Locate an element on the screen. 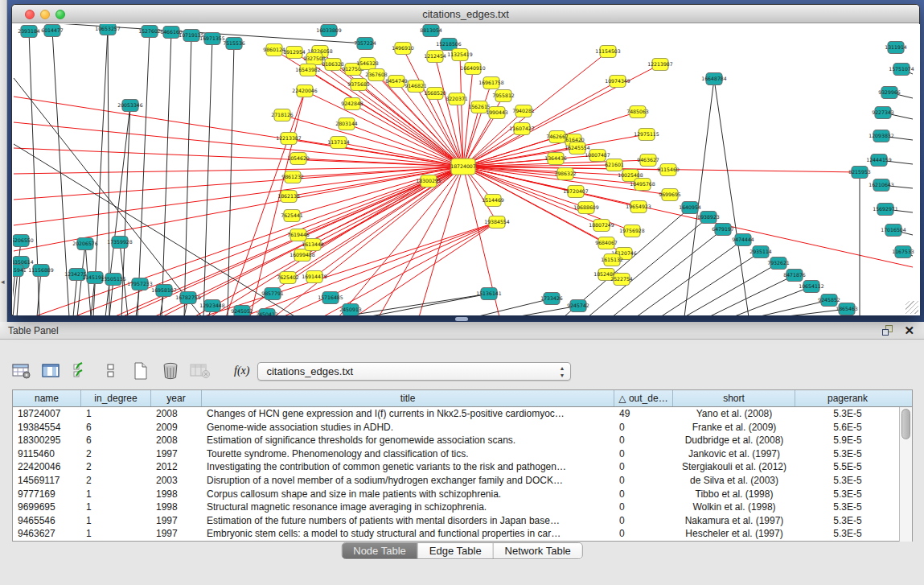 The image size is (924, 585). table-cell: Tourette syndrome. Phenomenology and cla… is located at coordinates (409, 454).